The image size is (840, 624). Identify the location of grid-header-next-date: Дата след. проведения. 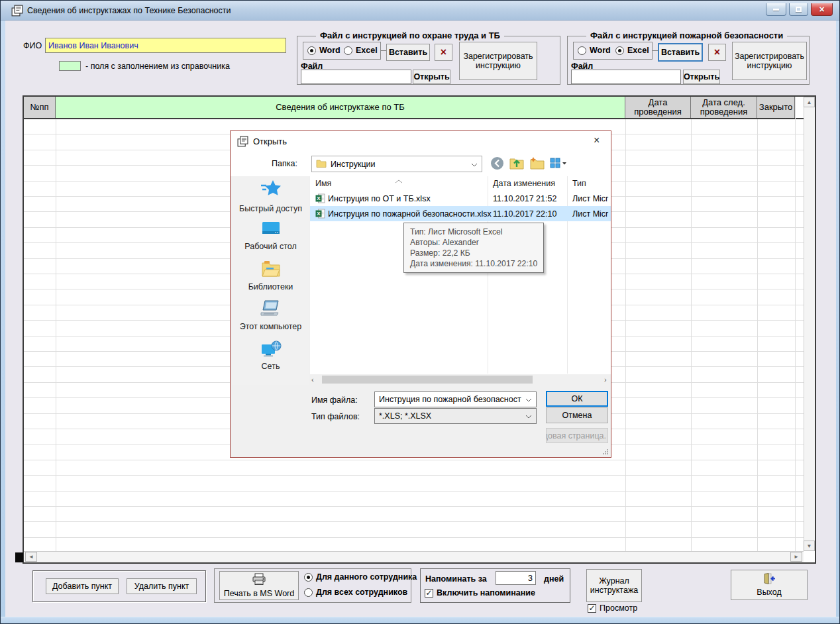
(724, 107).